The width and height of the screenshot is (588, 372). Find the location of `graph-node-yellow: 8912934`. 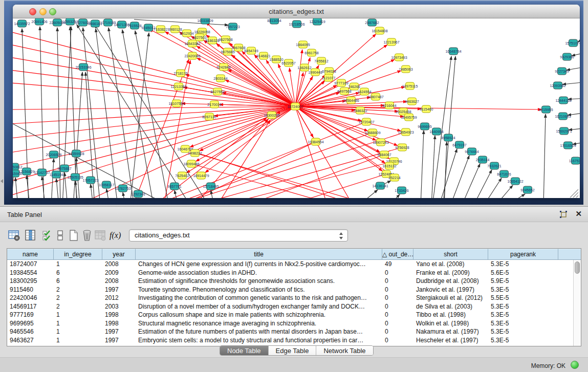

graph-node-yellow: 8912934 is located at coordinates (186, 33).